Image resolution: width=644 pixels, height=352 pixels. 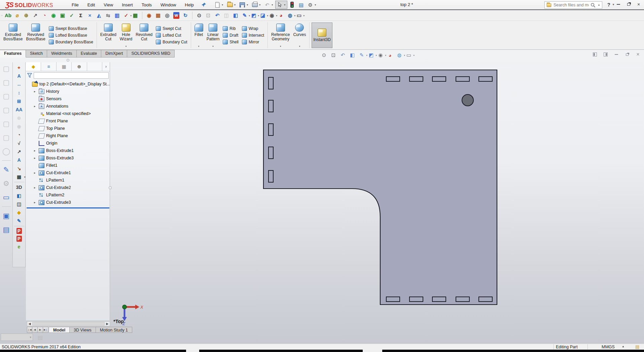 I want to click on datum-target-icon: ⊕, so click(x=19, y=118).